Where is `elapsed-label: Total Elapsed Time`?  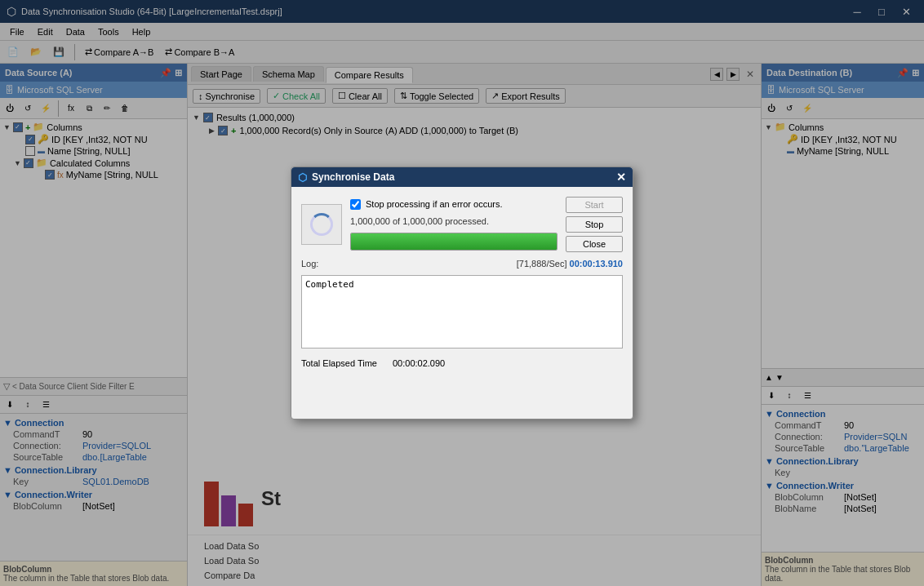
elapsed-label: Total Elapsed Time is located at coordinates (340, 363).